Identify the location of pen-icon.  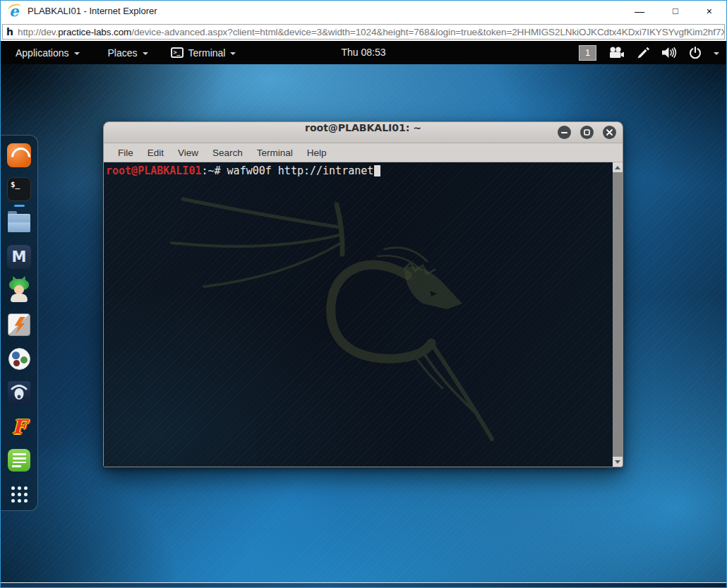
(644, 53).